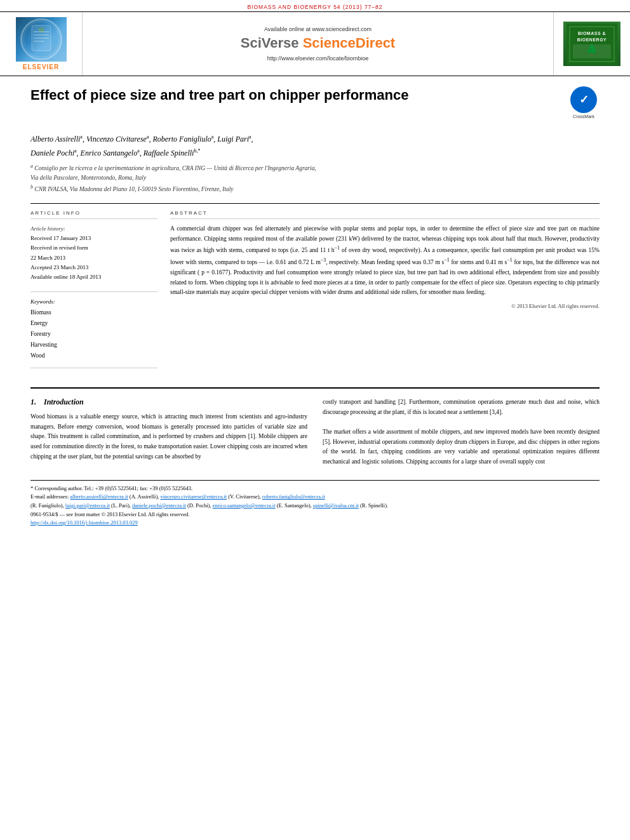 The image size is (630, 840). I want to click on body-two-col: 1. Introduction Wood biomass is a valuab…, so click(315, 432).